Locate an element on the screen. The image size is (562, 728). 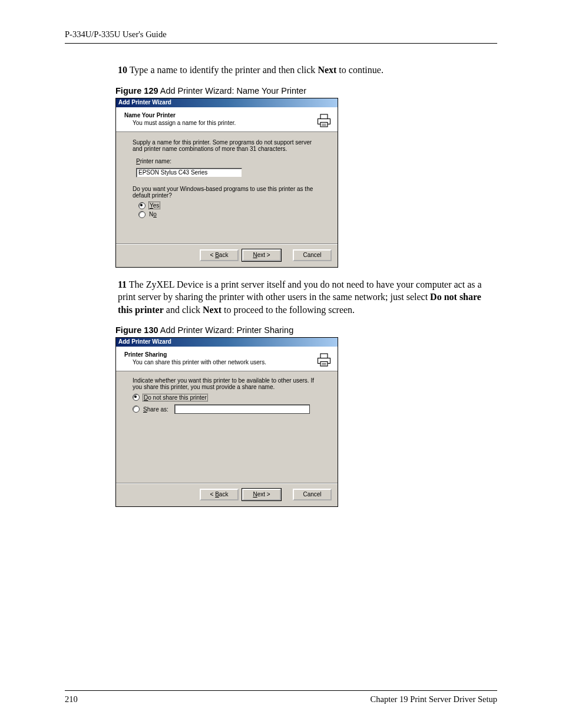
figure-130-title: Add Printer Wizard: Printer Sharing is located at coordinates (226, 330).